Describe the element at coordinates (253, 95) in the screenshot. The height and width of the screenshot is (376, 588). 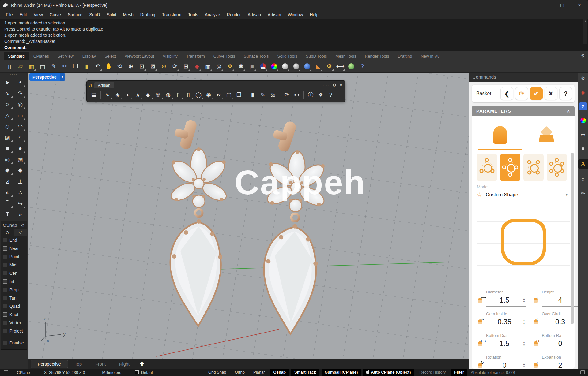
I see `artisan-mouse-icon: ▮` at that location.